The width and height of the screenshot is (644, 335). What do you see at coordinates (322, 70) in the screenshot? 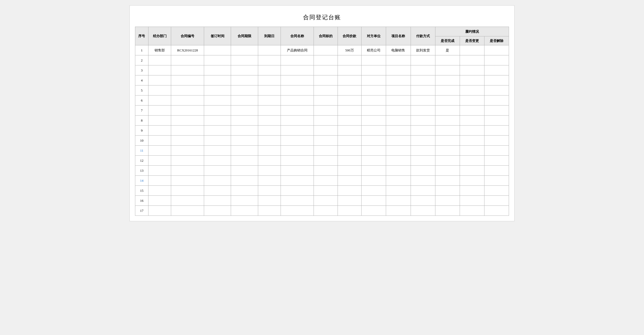
I see `table-row: 3` at bounding box center [322, 70].